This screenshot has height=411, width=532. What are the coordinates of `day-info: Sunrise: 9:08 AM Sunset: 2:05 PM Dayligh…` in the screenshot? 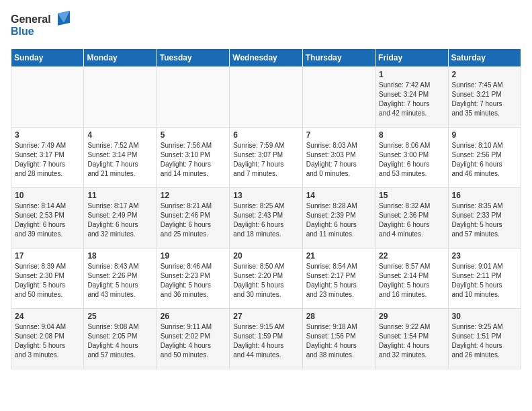 It's located at (120, 341).